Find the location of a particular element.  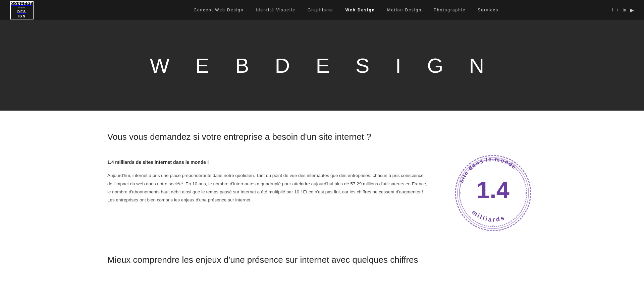

nav-link-graphisme: Graphisme is located at coordinates (321, 10).